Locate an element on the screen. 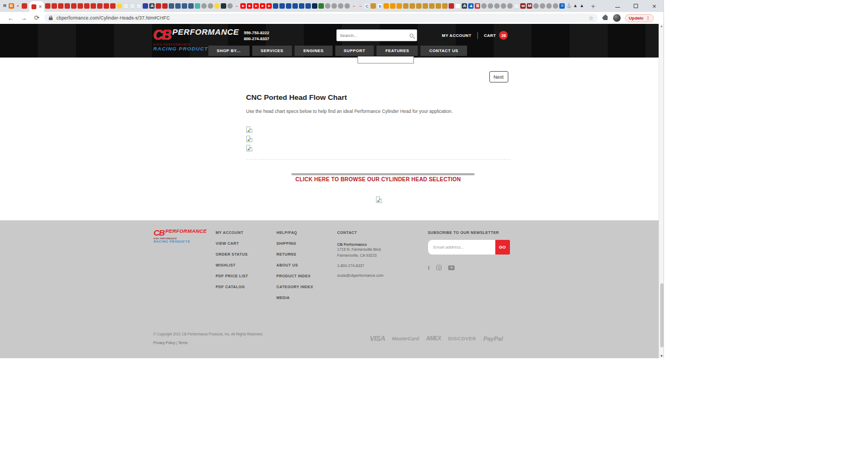 The height and width of the screenshot is (470, 868). footer-link-order-status: ORDER STATUS is located at coordinates (232, 258).